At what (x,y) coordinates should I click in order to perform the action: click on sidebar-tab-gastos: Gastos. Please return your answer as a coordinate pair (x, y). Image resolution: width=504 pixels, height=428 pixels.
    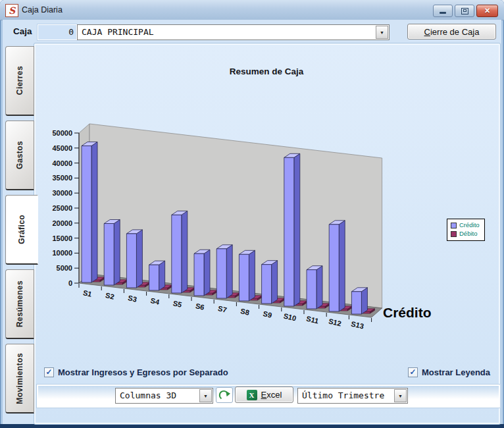
    Looking at the image, I should click on (20, 155).